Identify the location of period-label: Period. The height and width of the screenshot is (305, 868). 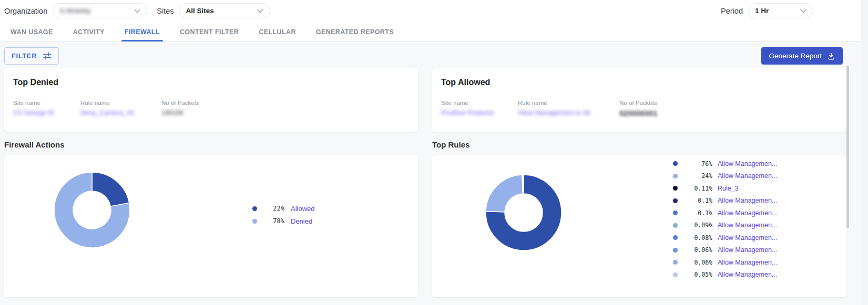
(732, 11).